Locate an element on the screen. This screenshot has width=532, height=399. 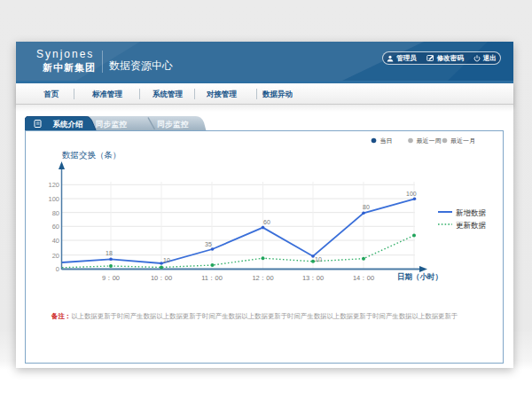
svg-text: 最近一月 is located at coordinates (463, 141).